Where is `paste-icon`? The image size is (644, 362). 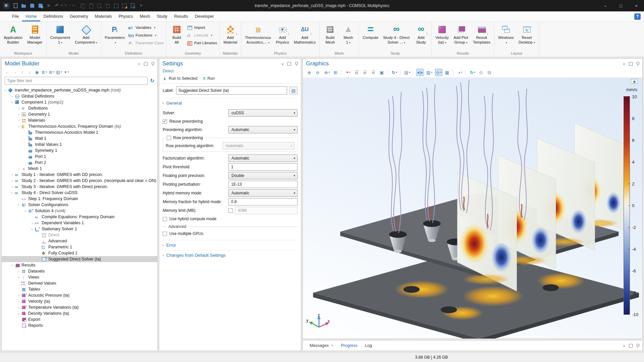 paste-icon is located at coordinates (91, 6).